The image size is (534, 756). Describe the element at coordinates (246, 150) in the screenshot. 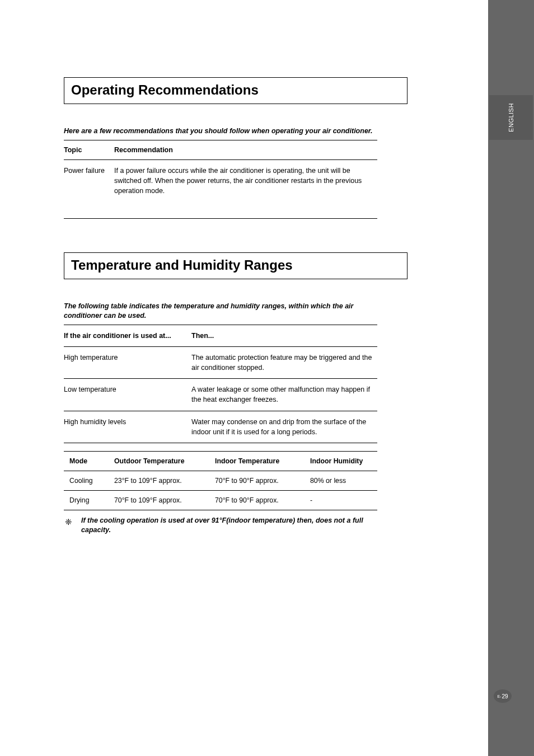

I see `header-recommendation: Recommendation` at that location.